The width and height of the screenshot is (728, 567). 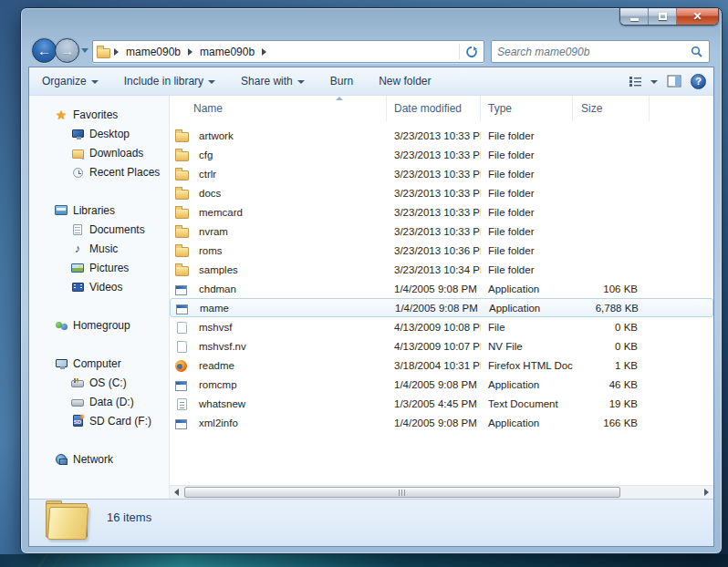 I want to click on file-row: xml2info1/4/2005 9:08 PMApplication166 K…, so click(x=442, y=423).